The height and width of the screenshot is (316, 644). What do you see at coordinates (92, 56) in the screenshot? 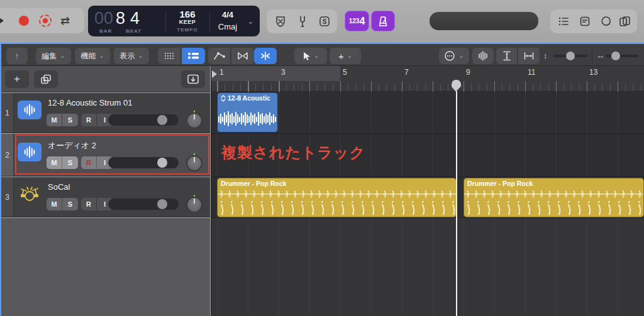
I see `menu-functions: 機能⌄` at bounding box center [92, 56].